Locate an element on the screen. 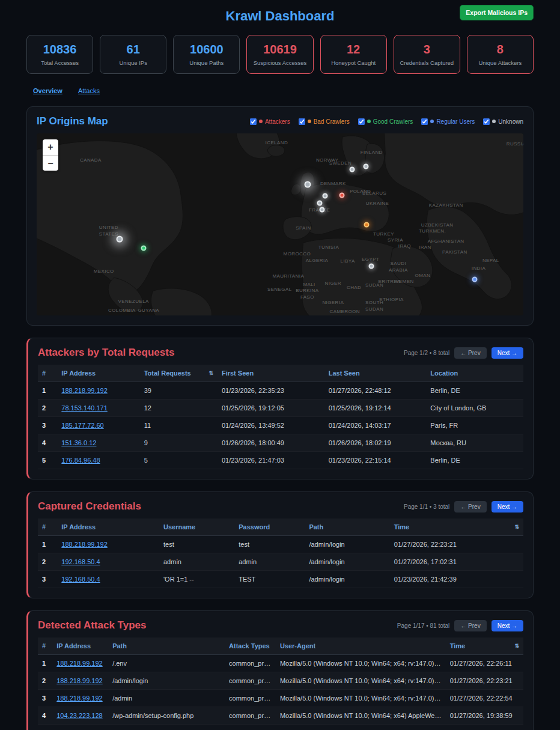 Image resolution: width=560 pixels, height=730 pixels. legend-checkbox-attackers is located at coordinates (254, 121).